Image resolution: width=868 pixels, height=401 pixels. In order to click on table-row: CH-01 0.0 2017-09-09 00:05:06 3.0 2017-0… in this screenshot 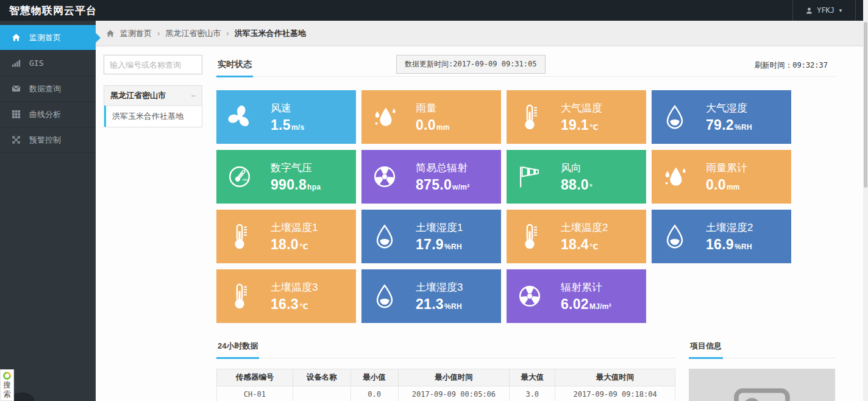, I will do `click(446, 394)`.